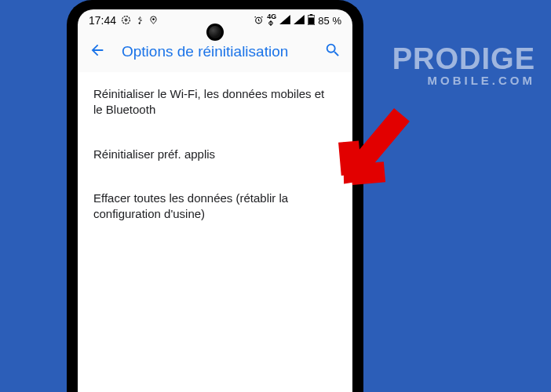 Image resolution: width=551 pixels, height=392 pixels. What do you see at coordinates (259, 20) in the screenshot?
I see `alarm-icon` at bounding box center [259, 20].